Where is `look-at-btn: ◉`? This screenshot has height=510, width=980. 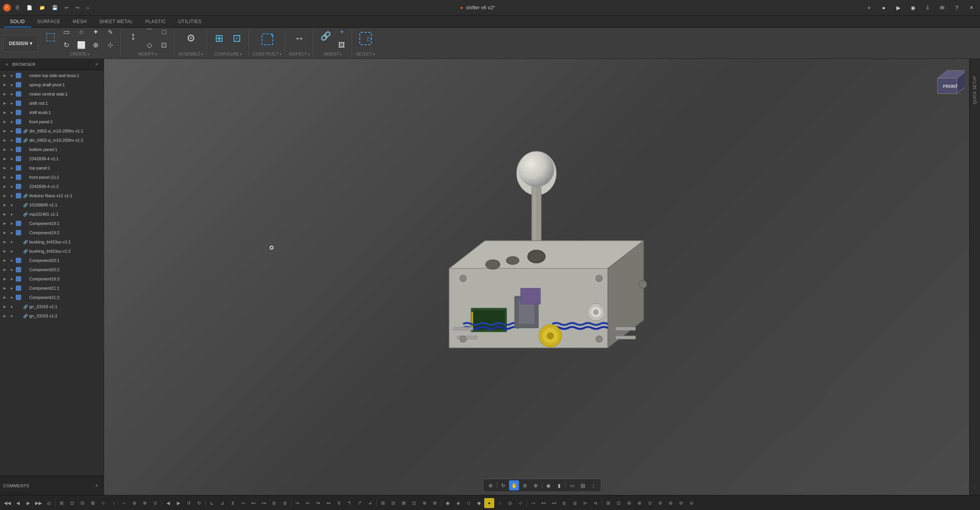
look-at-btn: ◉ is located at coordinates (549, 485).